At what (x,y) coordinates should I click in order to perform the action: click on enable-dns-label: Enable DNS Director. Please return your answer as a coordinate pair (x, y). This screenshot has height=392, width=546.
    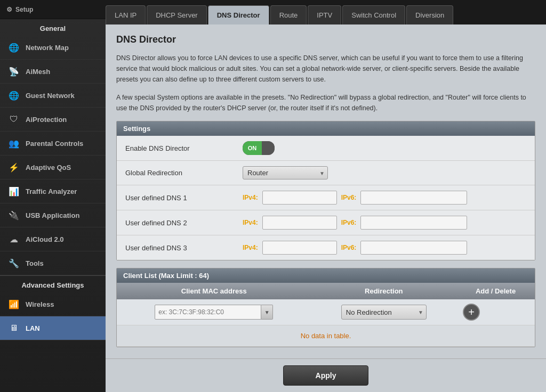
    Looking at the image, I should click on (184, 148).